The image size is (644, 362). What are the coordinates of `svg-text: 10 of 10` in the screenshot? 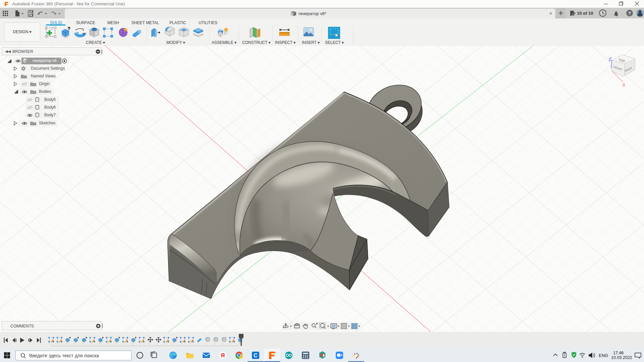 It's located at (585, 13).